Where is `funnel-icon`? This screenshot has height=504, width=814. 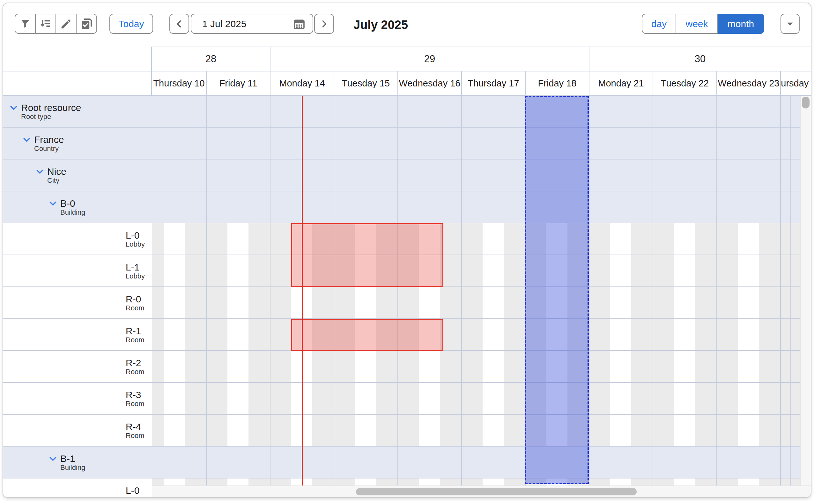
funnel-icon is located at coordinates (25, 24).